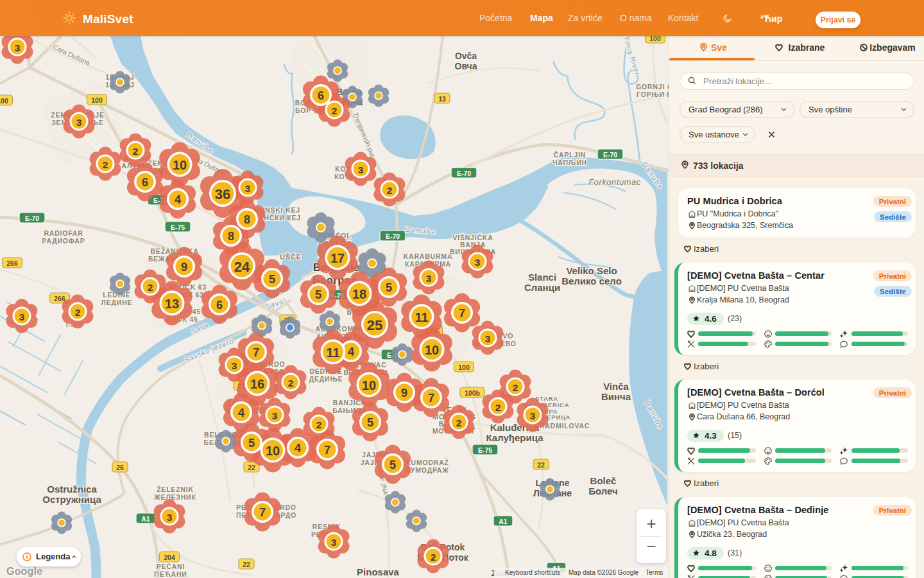  Describe the element at coordinates (652, 87) in the screenshot. I see `svg-text: GORNJI G` at that location.